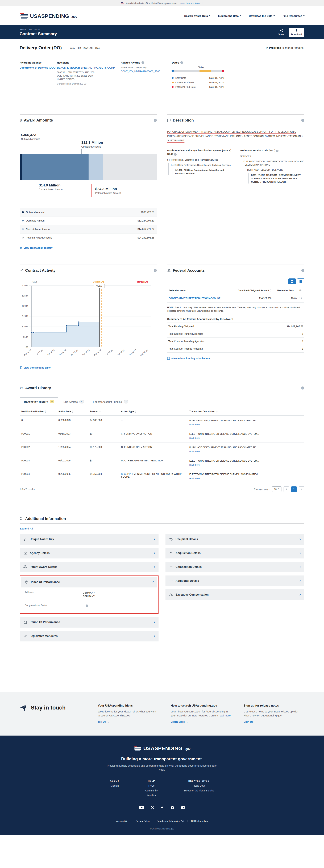  I want to click on accordion-header: Competition Details, so click(235, 567).